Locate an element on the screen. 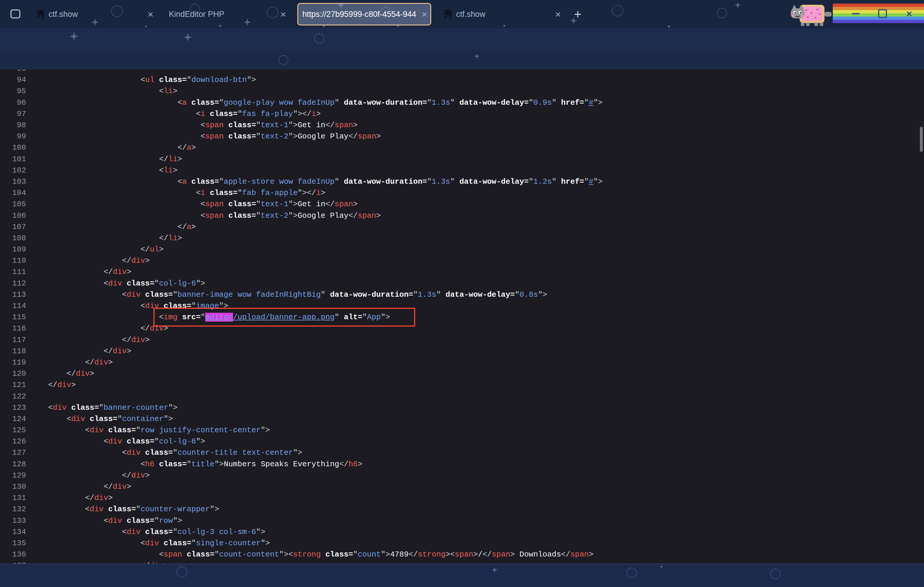 The image size is (924, 587). source-line: 107 </a> is located at coordinates (462, 227).